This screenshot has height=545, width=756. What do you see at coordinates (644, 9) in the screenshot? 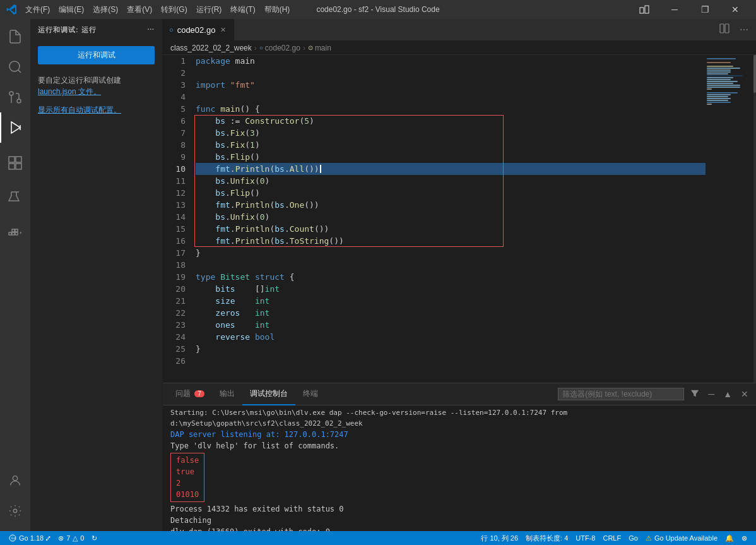
I see `window-layout-icon` at bounding box center [644, 9].